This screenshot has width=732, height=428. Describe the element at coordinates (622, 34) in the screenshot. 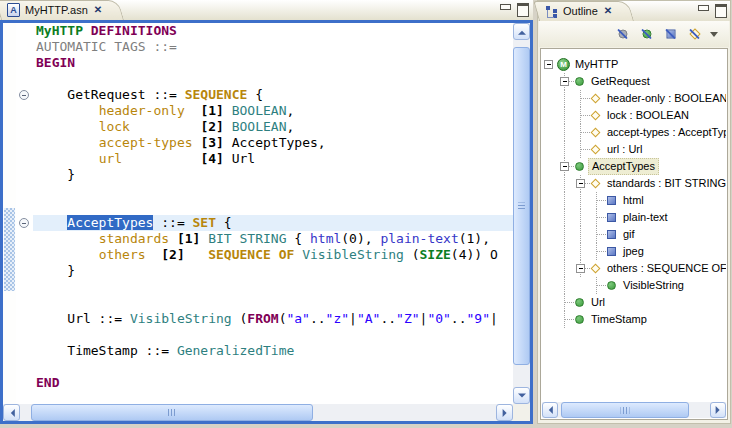

I see `hide-modules-filter-icon` at that location.